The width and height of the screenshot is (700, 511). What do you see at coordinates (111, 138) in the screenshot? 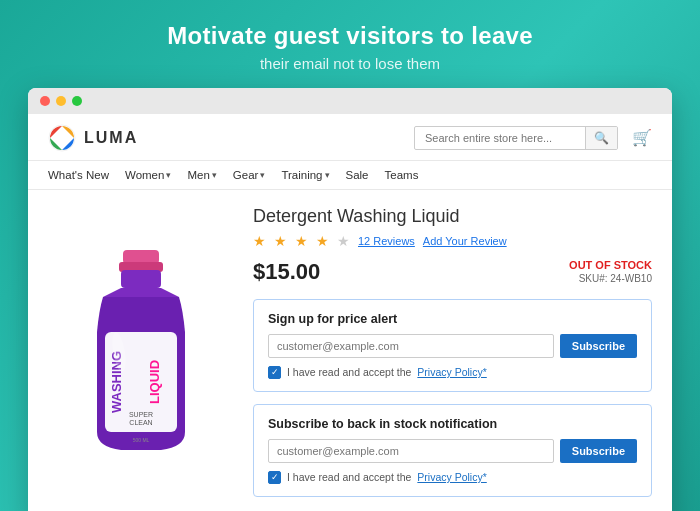
I see `store-name: LUMA` at bounding box center [111, 138].